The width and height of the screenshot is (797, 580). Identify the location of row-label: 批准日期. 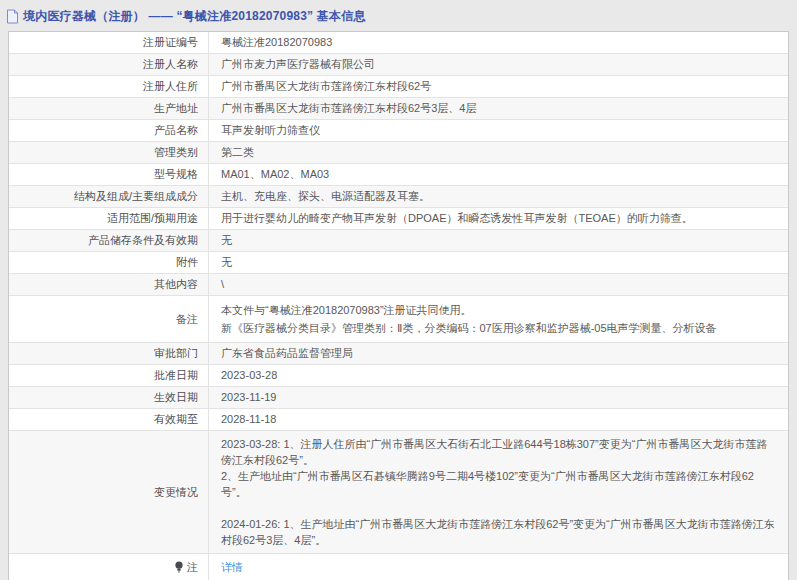
(109, 376).